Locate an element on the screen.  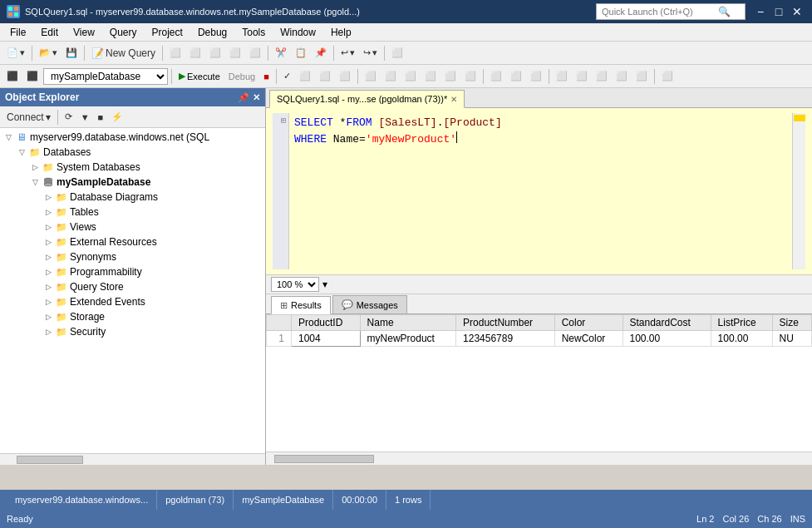
tab-close-button: ✕ is located at coordinates (454, 100).